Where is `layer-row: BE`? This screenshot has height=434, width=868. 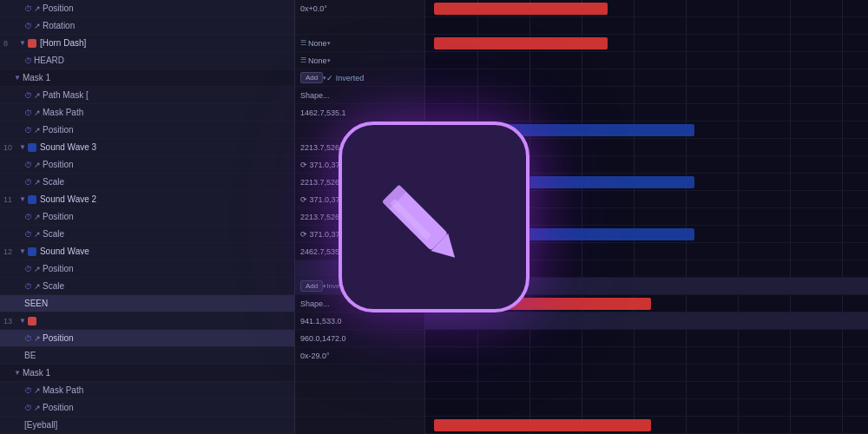 layer-row: BE is located at coordinates (148, 356).